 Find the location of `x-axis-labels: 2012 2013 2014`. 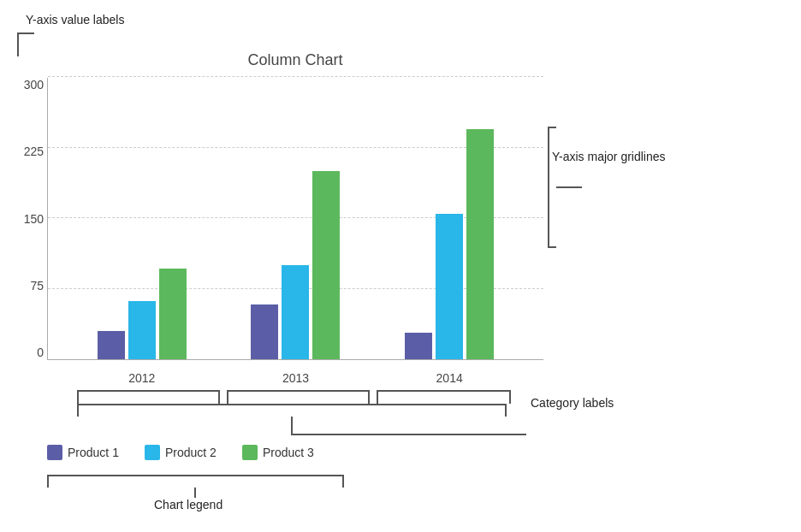

x-axis-labels: 2012 2013 2014 is located at coordinates (296, 378).